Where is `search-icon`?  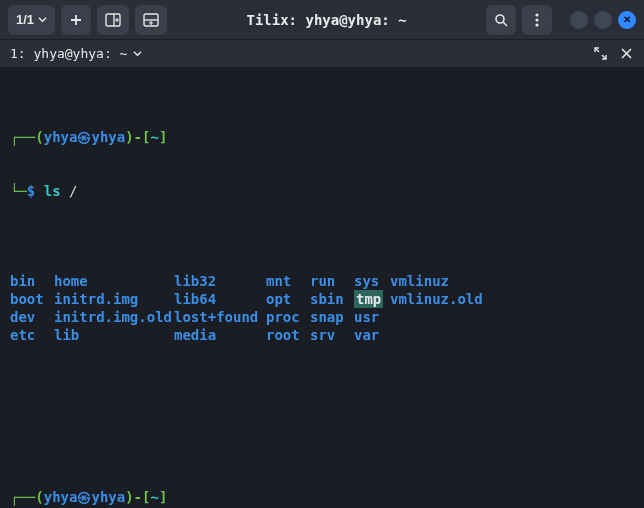
search-icon is located at coordinates (501, 20).